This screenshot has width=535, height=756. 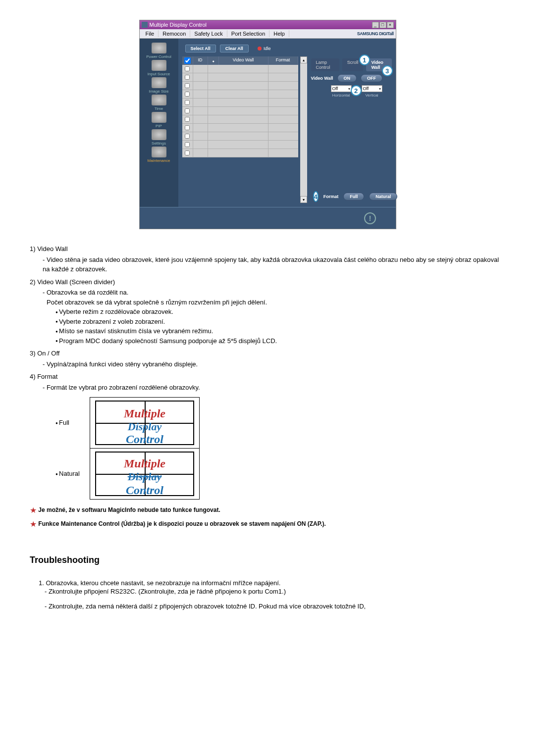 What do you see at coordinates (159, 135) in the screenshot?
I see `settings-icon` at bounding box center [159, 135].